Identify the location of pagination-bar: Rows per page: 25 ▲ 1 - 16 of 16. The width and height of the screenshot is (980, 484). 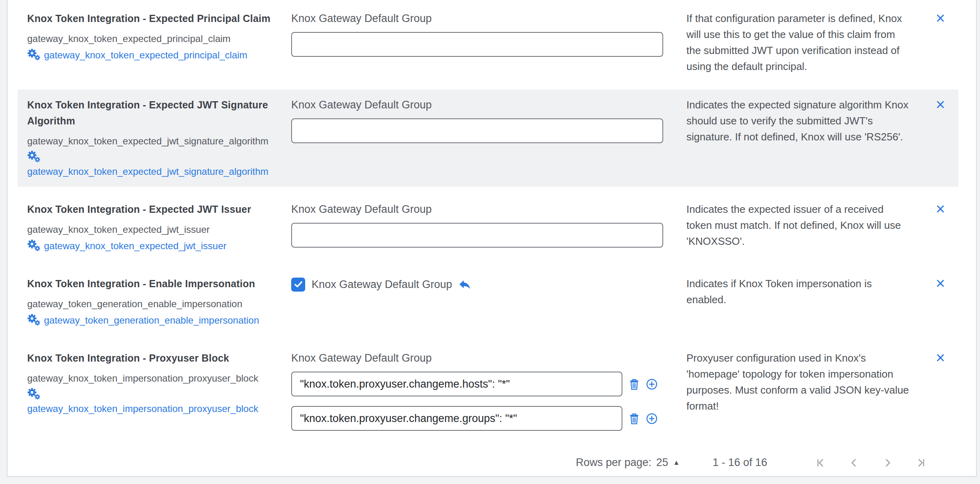
(488, 458).